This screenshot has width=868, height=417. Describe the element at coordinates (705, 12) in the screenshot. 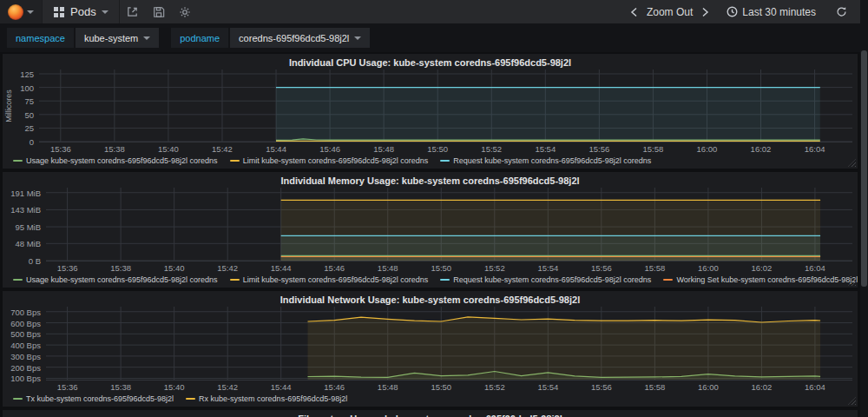

I see `time-shift-forward-button` at that location.